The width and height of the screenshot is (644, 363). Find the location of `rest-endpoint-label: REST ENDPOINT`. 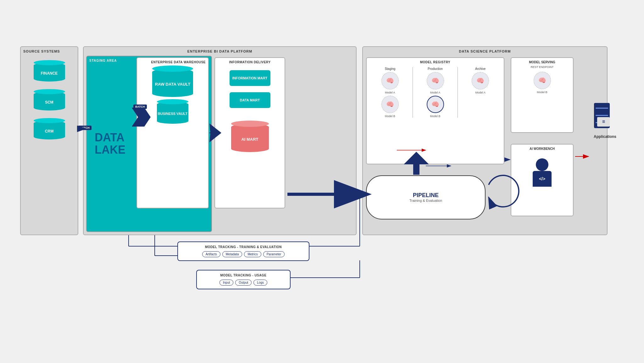

rest-endpoint-label: REST ENDPOINT is located at coordinates (542, 67).